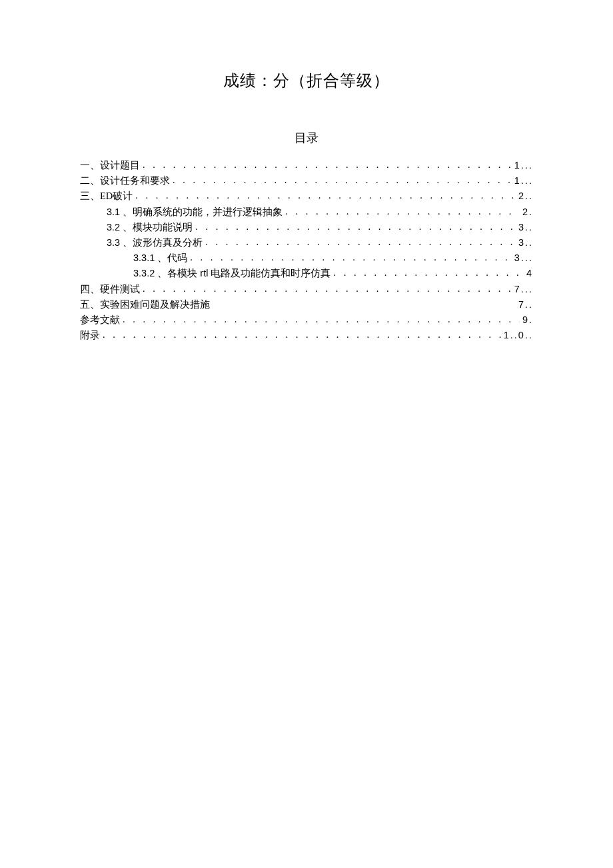 Image resolution: width=613 pixels, height=868 pixels. Describe the element at coordinates (306, 242) in the screenshot. I see `toc-entry: 3.3 、波形仿真及分析 3..` at that location.